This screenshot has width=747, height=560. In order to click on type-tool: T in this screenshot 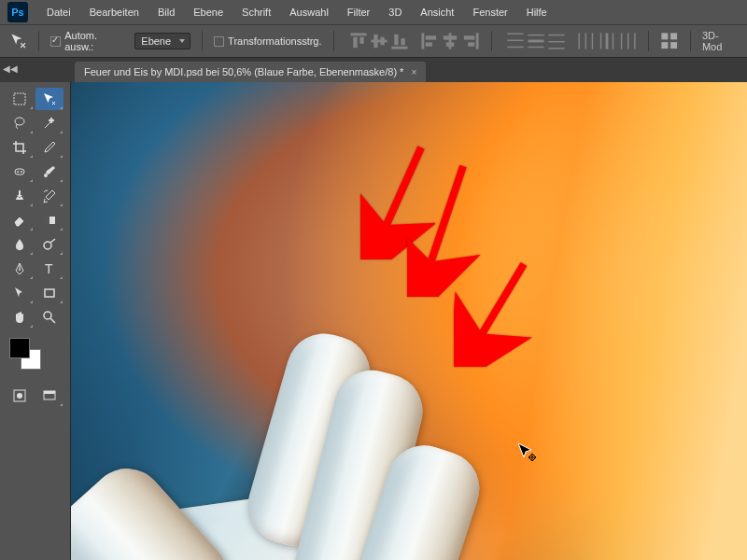, I will do `click(49, 269)`.